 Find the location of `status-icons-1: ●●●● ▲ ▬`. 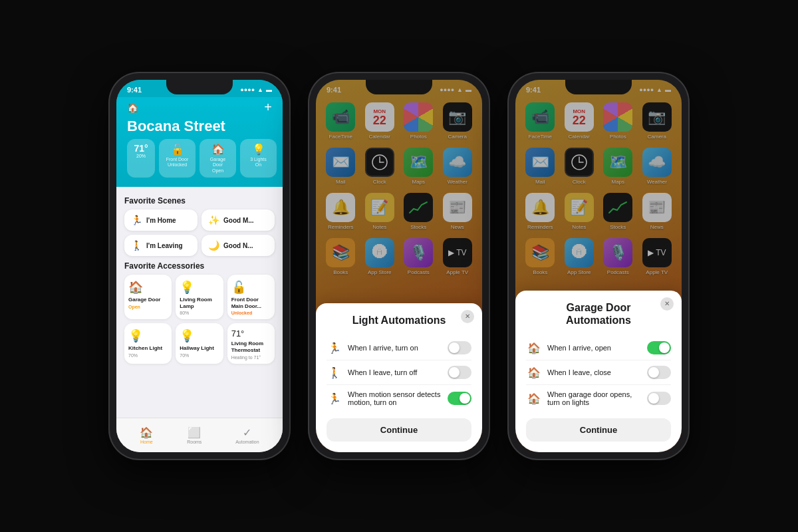

status-icons-1: ●●●● ▲ ▬ is located at coordinates (256, 90).